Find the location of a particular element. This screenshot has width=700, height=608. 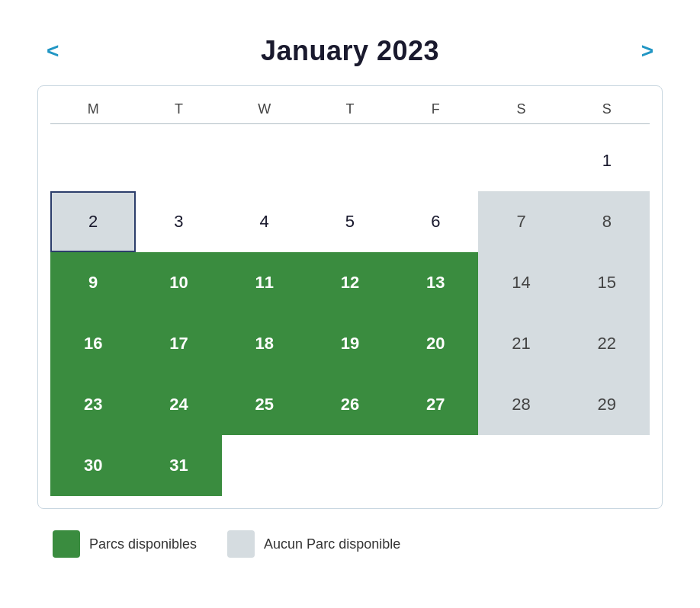

dow-sunday: S is located at coordinates (607, 108).